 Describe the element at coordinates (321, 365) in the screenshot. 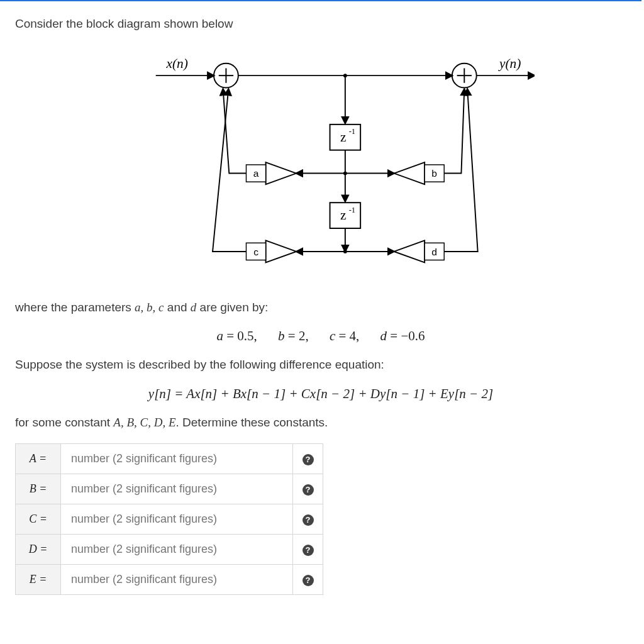

I see `suppose-text: Suppose the system is described by the f…` at that location.